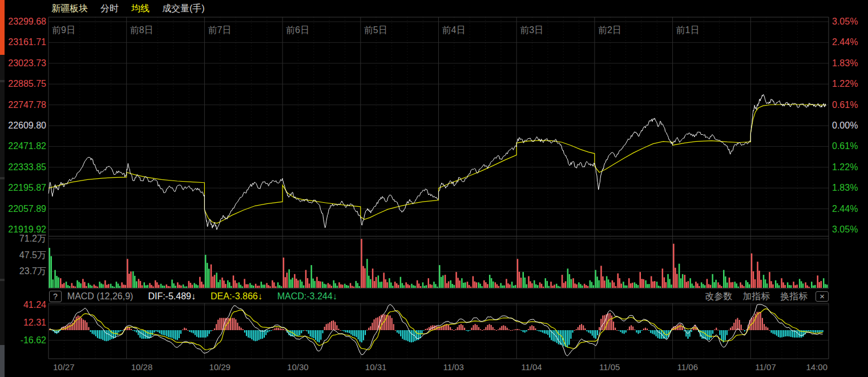 Image resolution: width=868 pixels, height=377 pixels. What do you see at coordinates (128, 9) in the screenshot?
I see `chart-header: 新疆板块 分时 均线 成交量(手)` at bounding box center [128, 9].